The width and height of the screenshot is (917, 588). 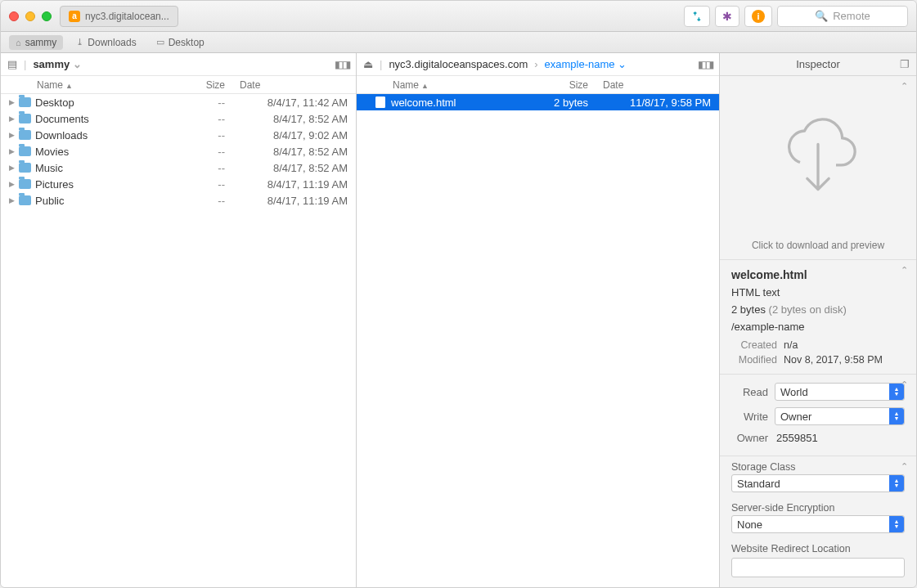 What do you see at coordinates (74, 16) in the screenshot?
I see `app-icon: a` at bounding box center [74, 16].